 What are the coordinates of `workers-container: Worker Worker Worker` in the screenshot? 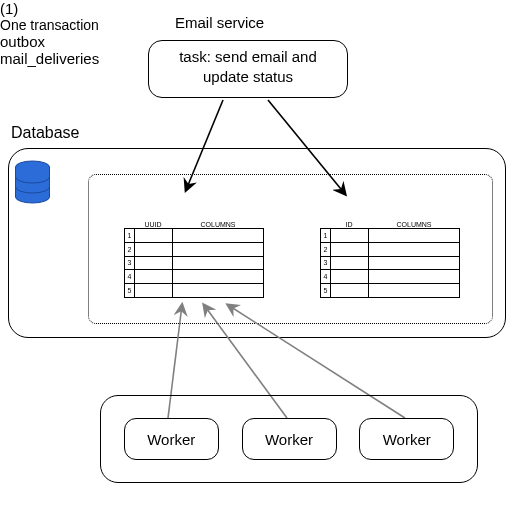 It's located at (289, 439).